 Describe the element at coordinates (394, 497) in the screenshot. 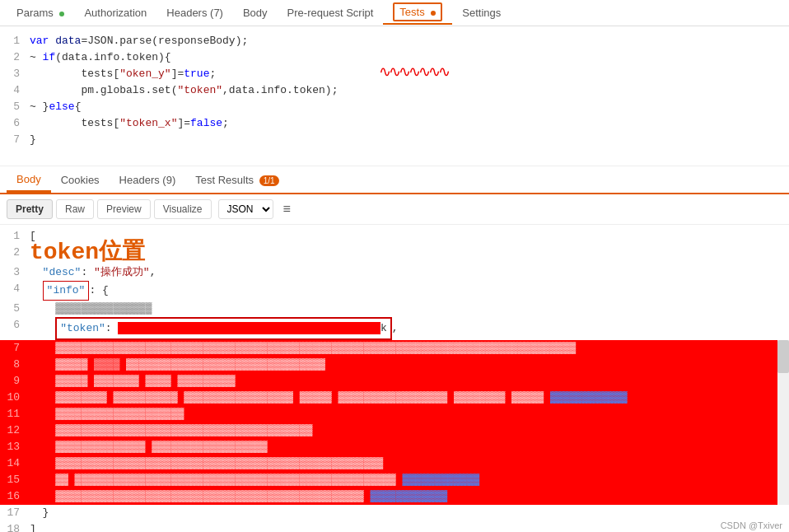

I see `json-line-16: 16 ▓▓▓▓▓▓▓▓▓▓▓▓▓▓▓▓▓▓▓▓▓▓▓▓▓▓▓▓▓▓▓▓▓▓▓▓▓…` at that location.